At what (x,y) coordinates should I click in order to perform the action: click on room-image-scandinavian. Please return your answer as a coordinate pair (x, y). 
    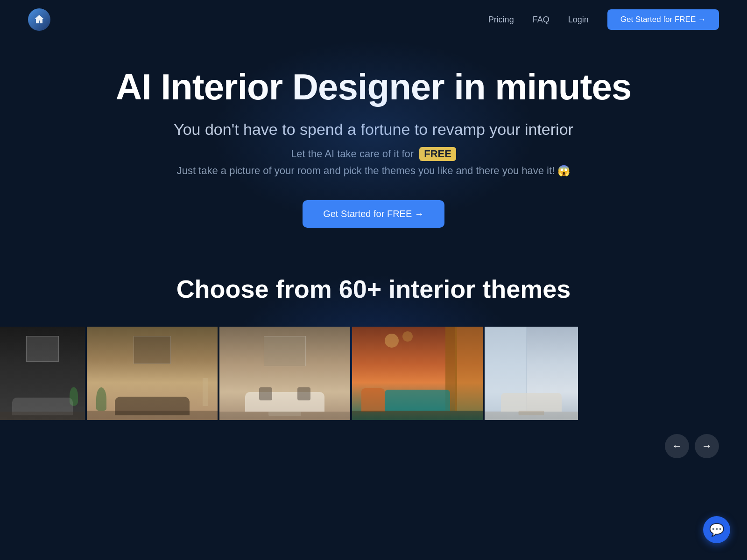
    Looking at the image, I should click on (531, 373).